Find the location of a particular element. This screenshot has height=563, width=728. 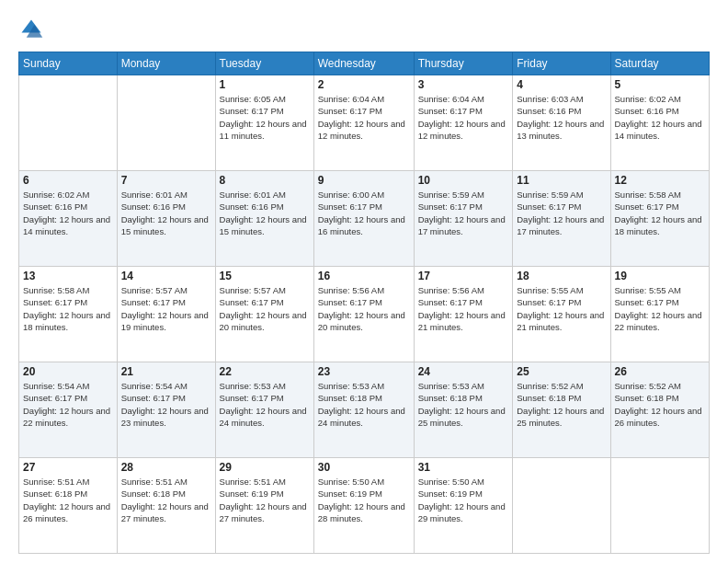

calendar-cell: 12Sunrise: 5:58 AM Sunset: 6:17 PM Dayli… is located at coordinates (660, 219).